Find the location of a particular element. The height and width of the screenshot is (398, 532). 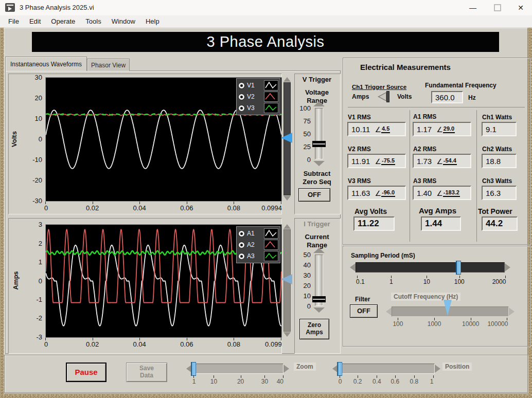

current-range-thumb is located at coordinates (319, 299).